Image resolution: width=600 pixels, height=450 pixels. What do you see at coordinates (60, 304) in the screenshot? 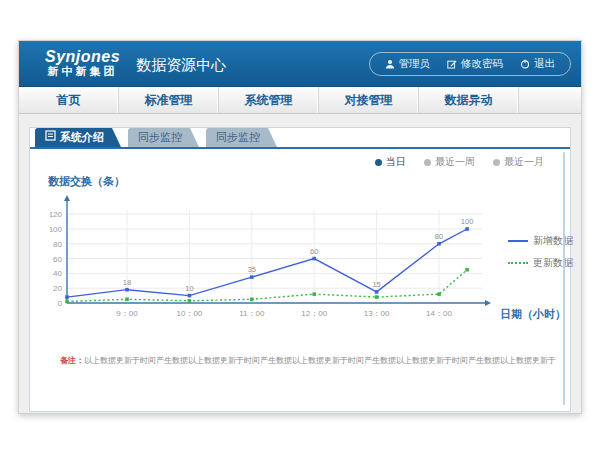
I see `svg-text: 0` at bounding box center [60, 304].